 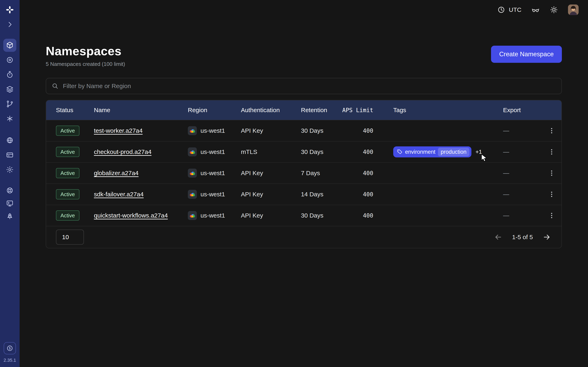 What do you see at coordinates (131, 216) in the screenshot?
I see `namespace-link: quickstart-workflows.a27a4` at bounding box center [131, 216].